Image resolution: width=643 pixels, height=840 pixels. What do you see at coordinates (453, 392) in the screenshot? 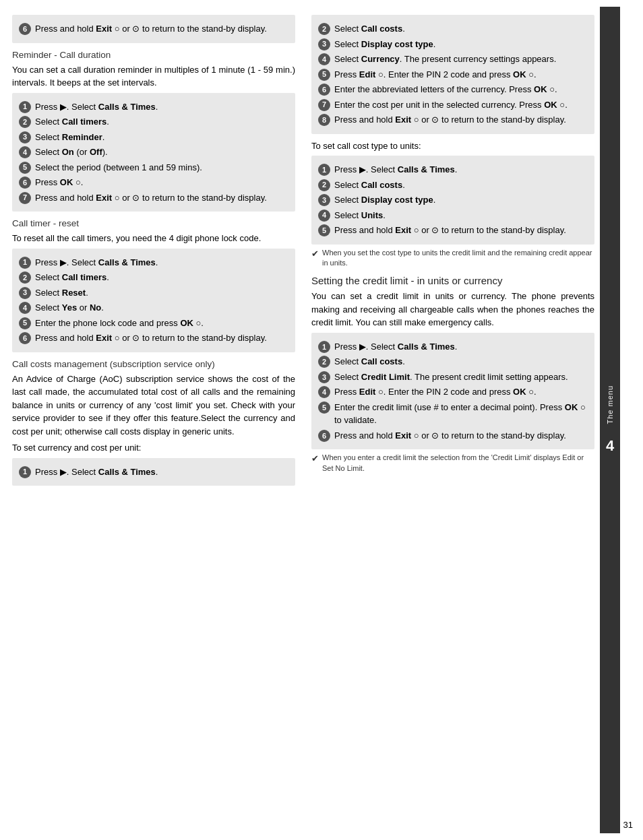
I see `step-row: 4 Press Edit ○. Enter the PIN 2 code and…` at bounding box center [453, 392].